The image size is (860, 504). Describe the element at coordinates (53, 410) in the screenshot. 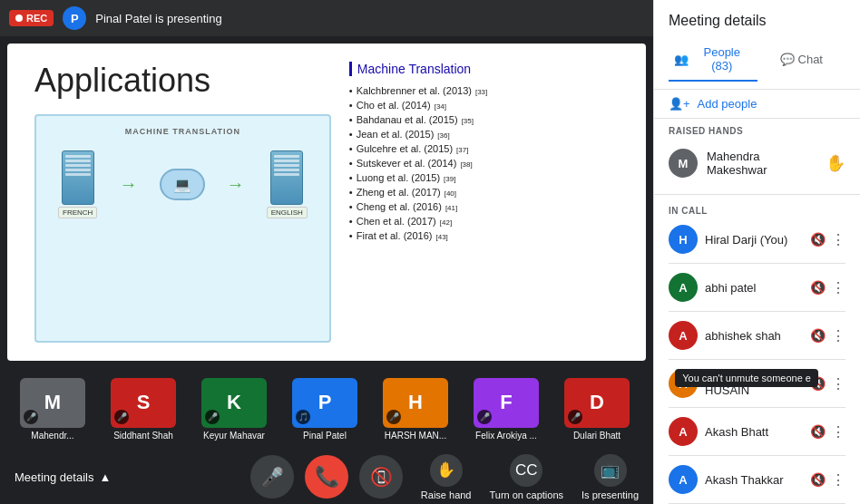

I see `participant-thumb: M🎤Mahendr...` at that location.